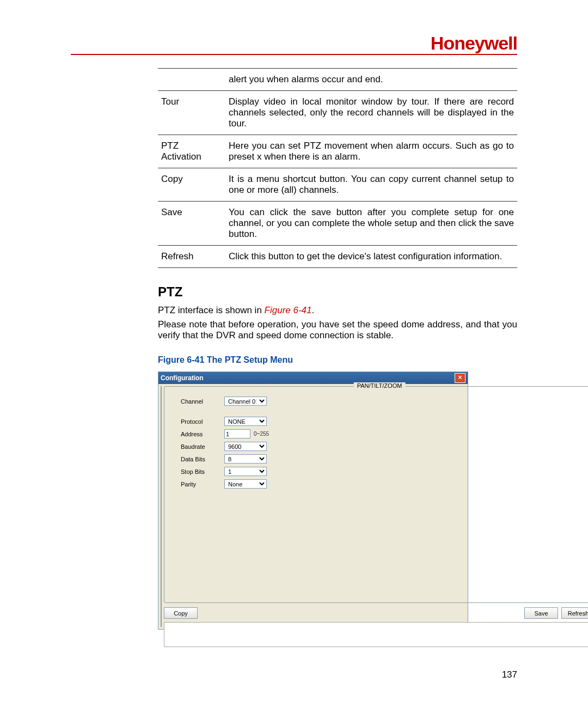 This screenshot has height=713, width=588. I want to click on table-row: CopyIt is a menu shortcut button. You ca…, so click(338, 185).